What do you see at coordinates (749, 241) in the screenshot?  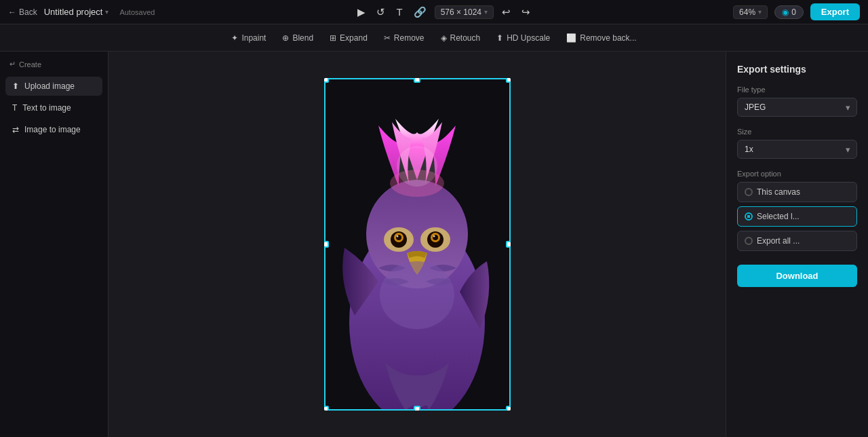 I see `export-all-radio` at bounding box center [749, 241].